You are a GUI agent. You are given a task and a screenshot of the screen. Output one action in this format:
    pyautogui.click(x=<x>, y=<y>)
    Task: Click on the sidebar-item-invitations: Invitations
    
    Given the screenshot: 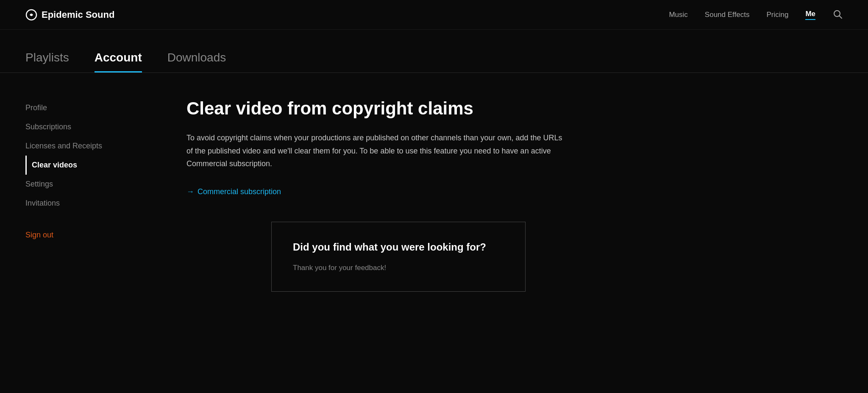 What is the action you would take?
    pyautogui.click(x=89, y=203)
    